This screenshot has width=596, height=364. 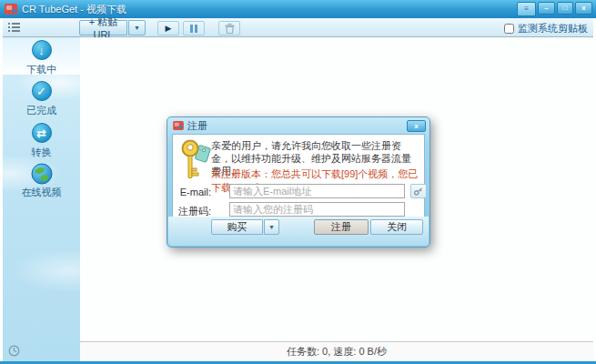 I want to click on window-title: CR TubeGet - 视频下载, so click(x=75, y=9).